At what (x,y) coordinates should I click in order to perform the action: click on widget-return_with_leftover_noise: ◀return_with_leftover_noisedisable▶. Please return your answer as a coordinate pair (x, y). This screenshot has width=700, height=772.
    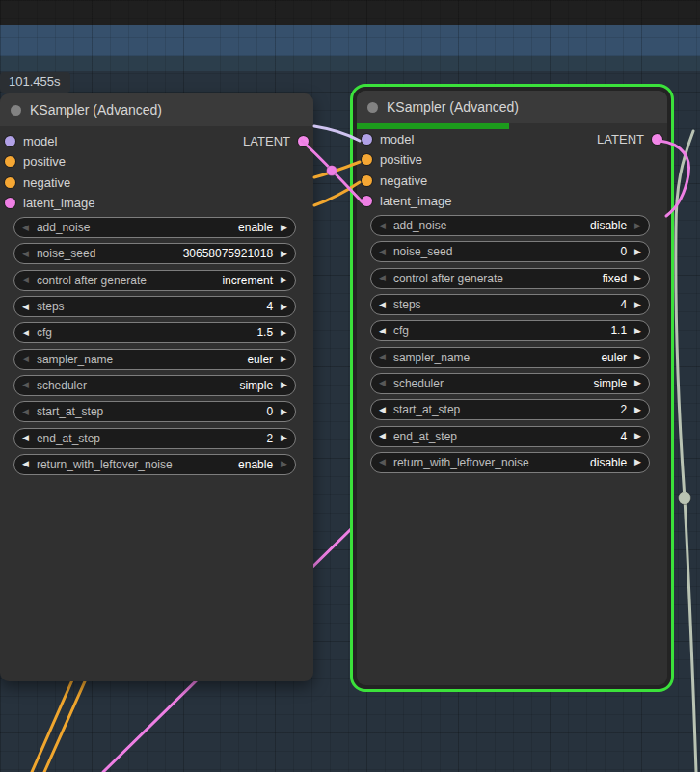
    Looking at the image, I should click on (510, 463).